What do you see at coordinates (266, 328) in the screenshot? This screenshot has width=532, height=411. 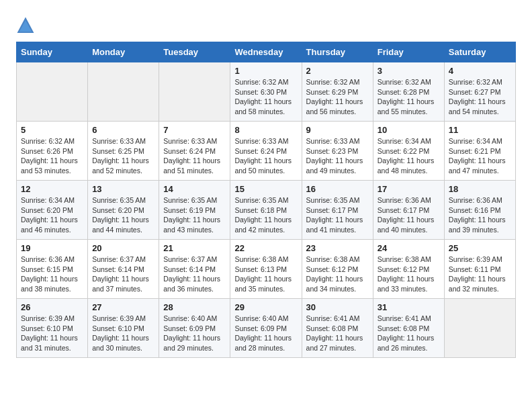 I see `week-row-5: 26Sunrise: 6:39 AMSunset: 6:10 PMDayligh…` at bounding box center [266, 328].